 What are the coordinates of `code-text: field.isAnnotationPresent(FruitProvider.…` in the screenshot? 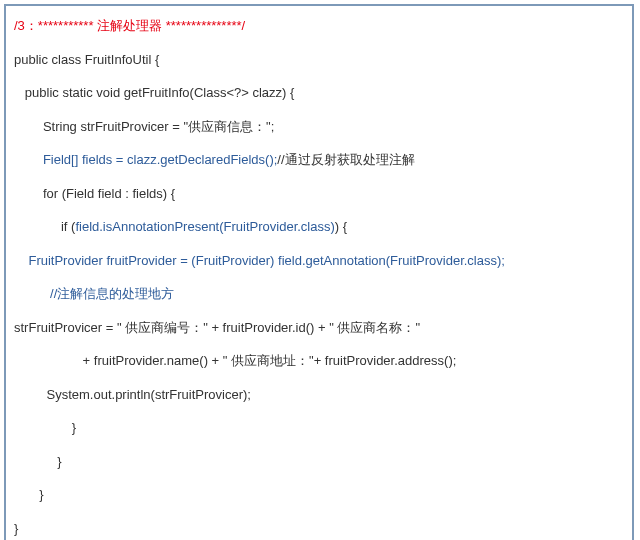 It's located at (204, 226).